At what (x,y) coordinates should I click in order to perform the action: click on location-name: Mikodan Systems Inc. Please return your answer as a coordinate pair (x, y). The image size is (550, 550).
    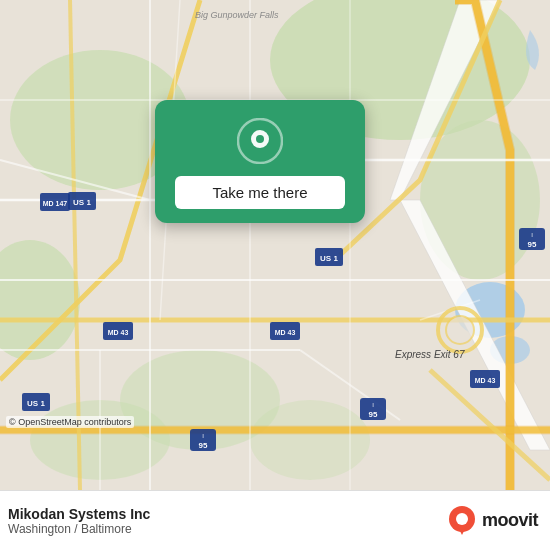
    Looking at the image, I should click on (79, 514).